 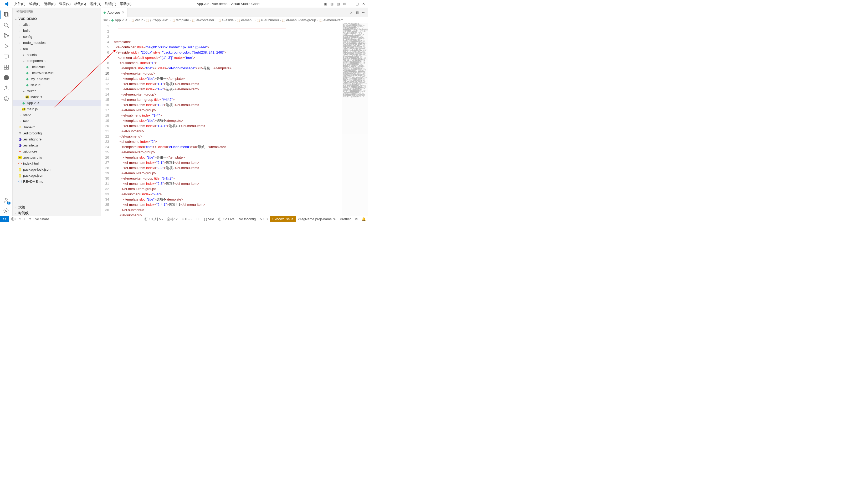 What do you see at coordinates (364, 13) in the screenshot?
I see `more-actions-icon: ⋯` at bounding box center [364, 13].